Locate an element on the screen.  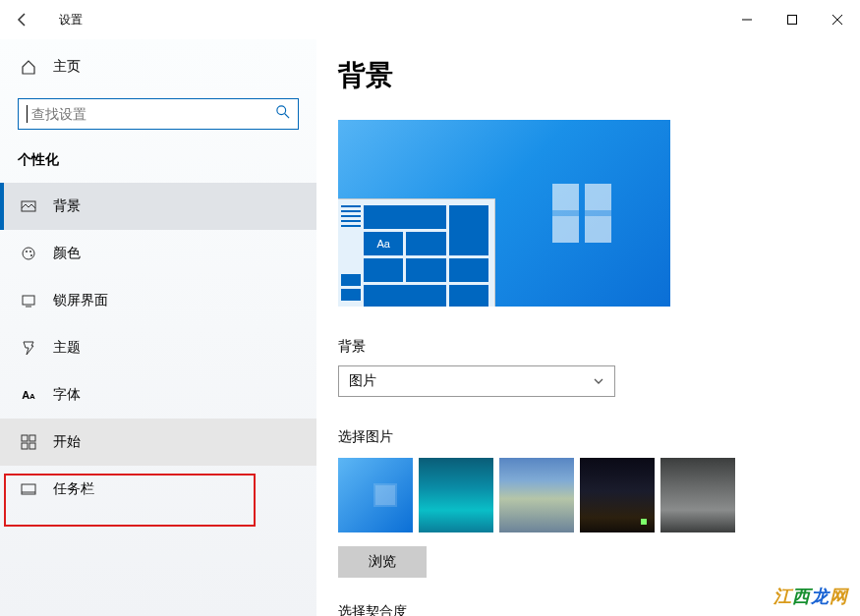
home-label: 主页 is located at coordinates (67, 67).